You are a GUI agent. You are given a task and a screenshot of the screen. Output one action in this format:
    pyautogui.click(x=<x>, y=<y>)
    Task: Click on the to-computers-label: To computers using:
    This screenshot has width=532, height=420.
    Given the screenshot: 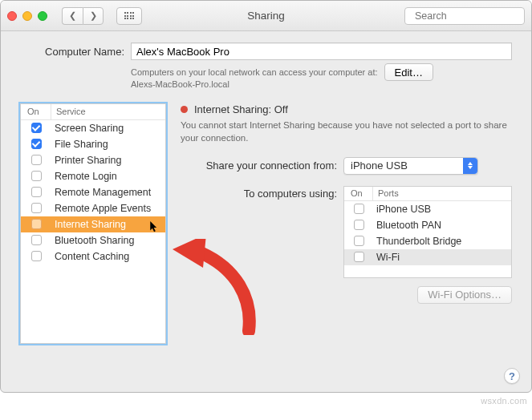 What is the action you would take?
    pyautogui.click(x=258, y=192)
    